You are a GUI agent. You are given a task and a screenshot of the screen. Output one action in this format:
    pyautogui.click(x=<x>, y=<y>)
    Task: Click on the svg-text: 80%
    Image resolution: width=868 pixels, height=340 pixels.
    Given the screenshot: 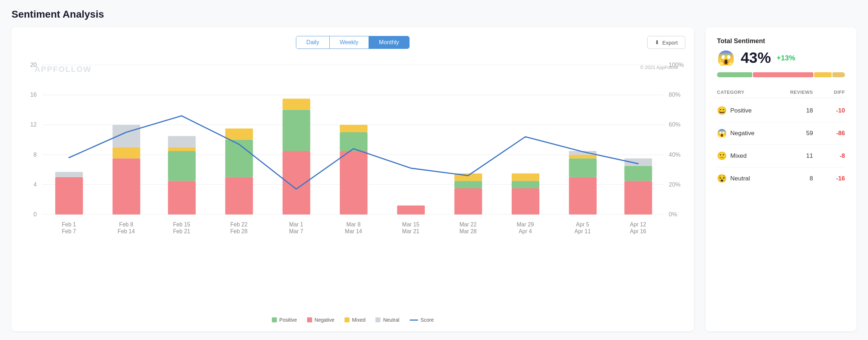 What is the action you would take?
    pyautogui.click(x=675, y=95)
    